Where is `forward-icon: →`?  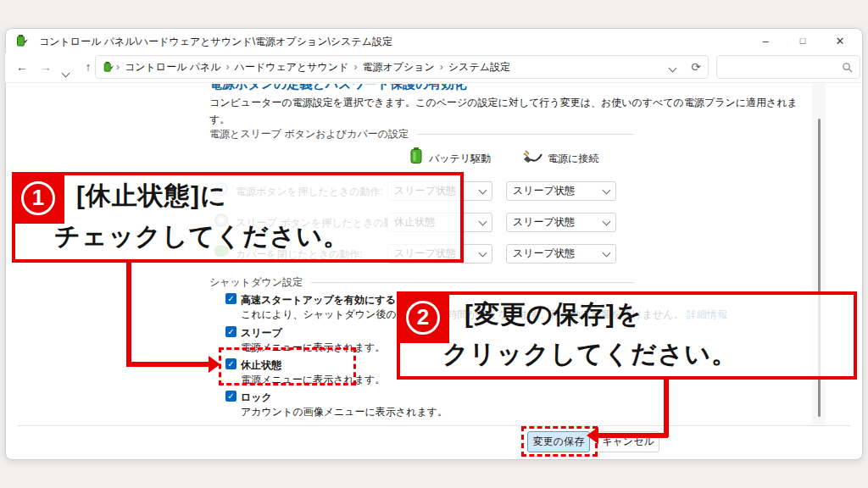
forward-icon: → is located at coordinates (46, 67).